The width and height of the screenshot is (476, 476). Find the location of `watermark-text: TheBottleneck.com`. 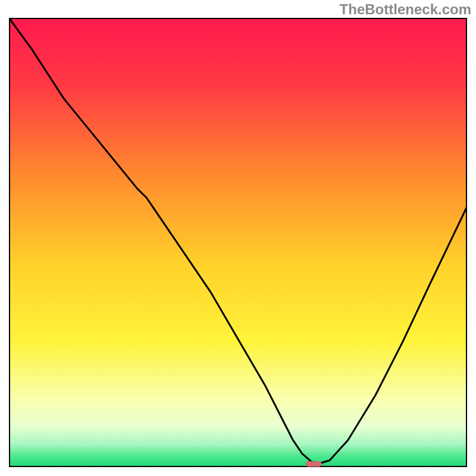

watermark-text: TheBottleneck.com is located at coordinates (406, 10).